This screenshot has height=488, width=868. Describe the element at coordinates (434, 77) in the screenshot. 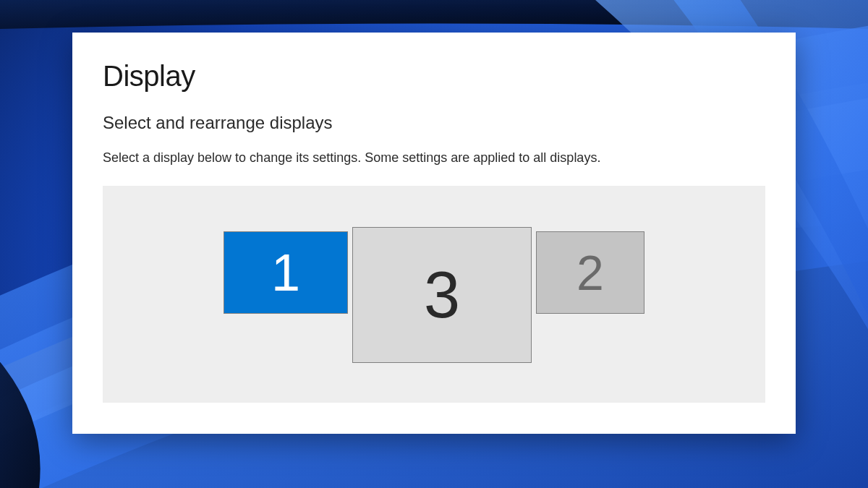

I see `page-title: Display` at that location.